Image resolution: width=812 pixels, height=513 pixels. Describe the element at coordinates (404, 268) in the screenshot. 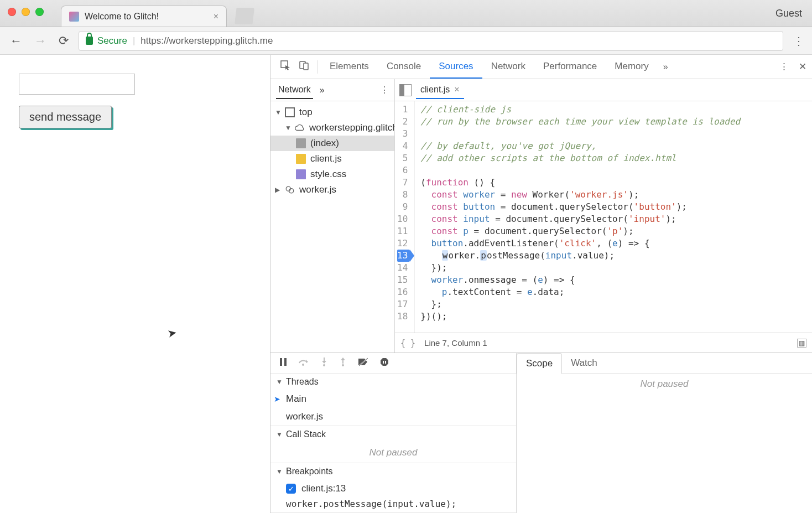

I see `line-number: 14` at that location.